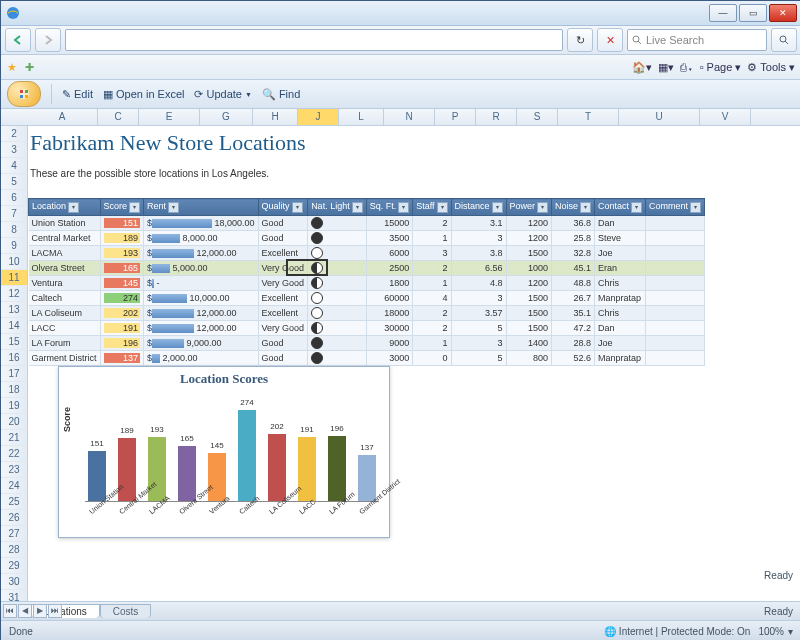 The height and width of the screenshot is (640, 800). Describe the element at coordinates (367, 358) in the screenshot. I see `table-row: Garment District137$ 2,000.00Good3000058…` at that location.